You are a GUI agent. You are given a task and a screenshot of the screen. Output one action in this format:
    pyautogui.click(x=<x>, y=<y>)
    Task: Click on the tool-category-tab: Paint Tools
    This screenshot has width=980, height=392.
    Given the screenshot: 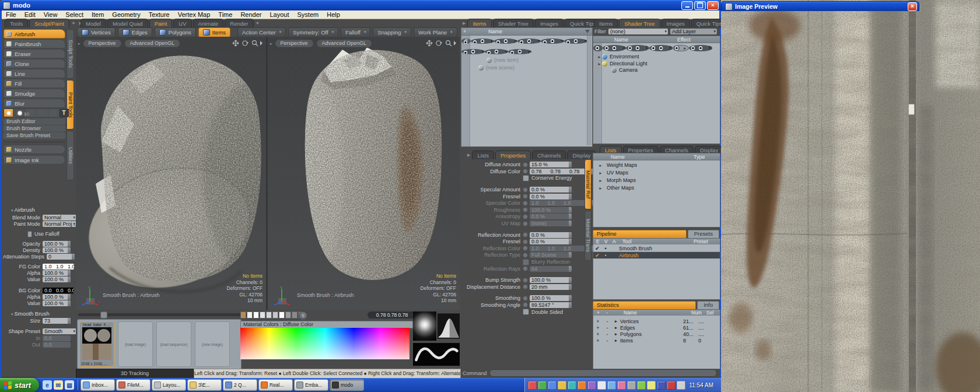 What is the action you would take?
    pyautogui.click(x=70, y=105)
    